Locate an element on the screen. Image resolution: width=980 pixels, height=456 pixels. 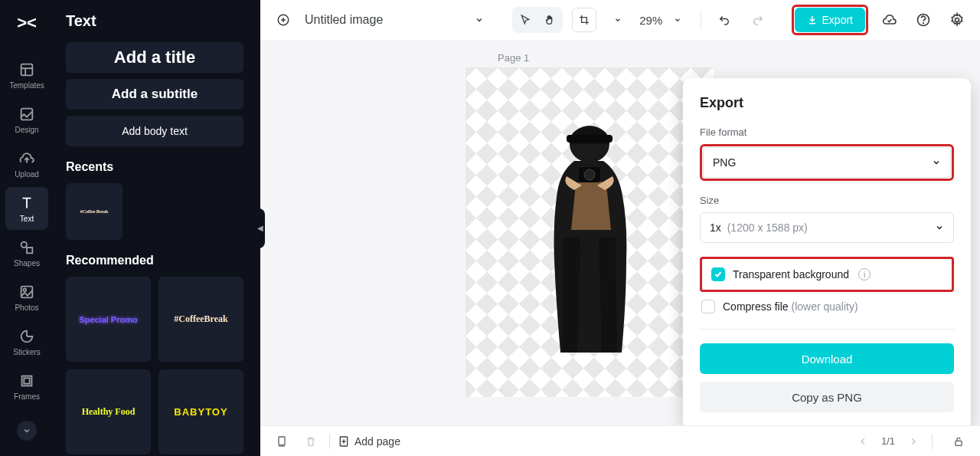
toolbar-divider is located at coordinates (701, 20).